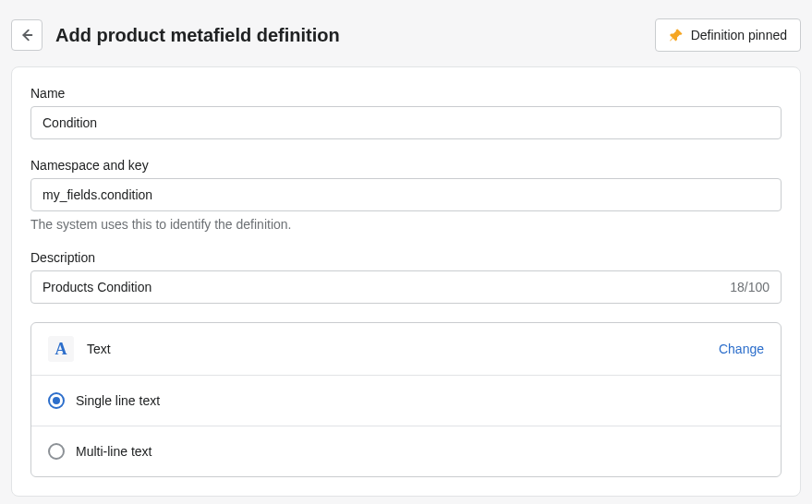  I want to click on name-input, so click(406, 123).